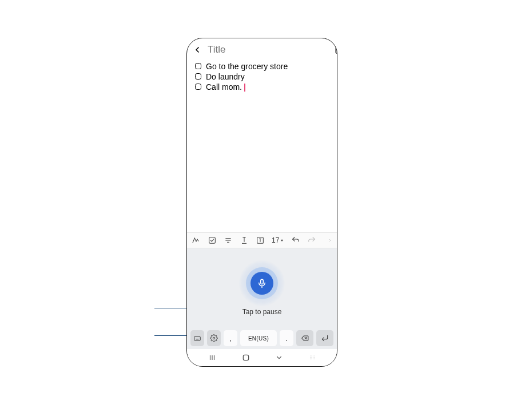  What do you see at coordinates (214, 338) in the screenshot?
I see `gear-icon` at bounding box center [214, 338].